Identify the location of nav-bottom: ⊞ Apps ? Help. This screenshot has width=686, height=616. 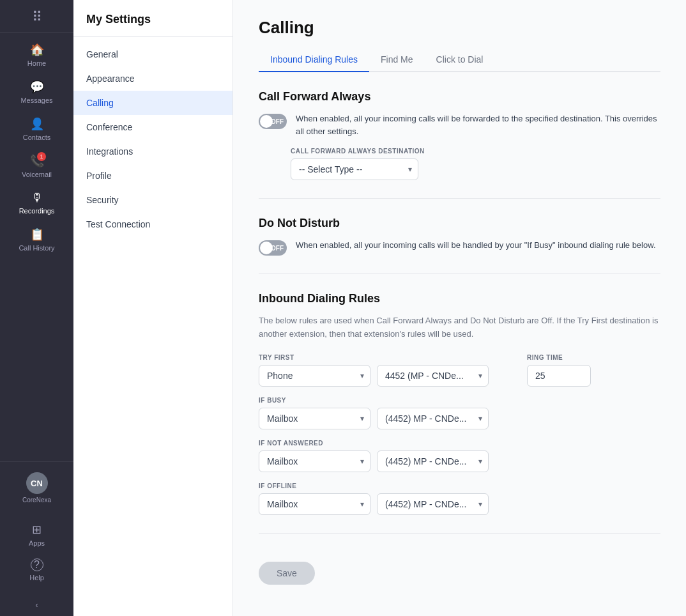
(37, 552).